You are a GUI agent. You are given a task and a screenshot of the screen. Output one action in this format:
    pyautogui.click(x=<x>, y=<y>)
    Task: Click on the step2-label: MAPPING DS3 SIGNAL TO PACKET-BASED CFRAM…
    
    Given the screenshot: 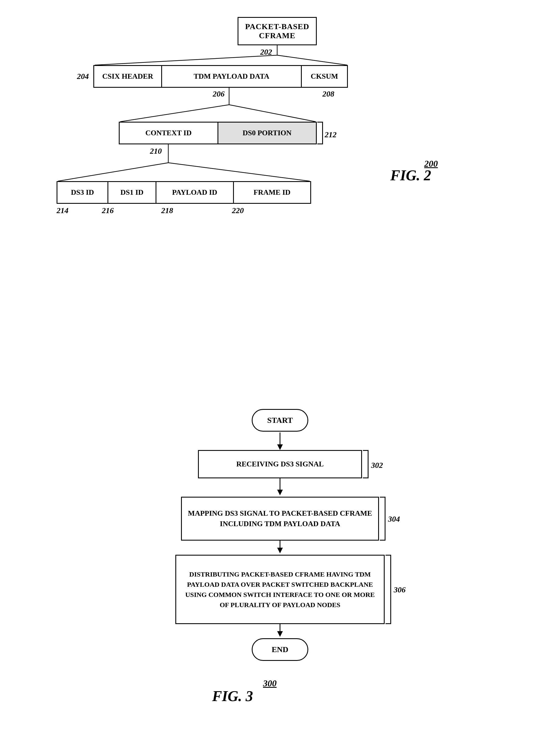 What is the action you would take?
    pyautogui.click(x=280, y=519)
    